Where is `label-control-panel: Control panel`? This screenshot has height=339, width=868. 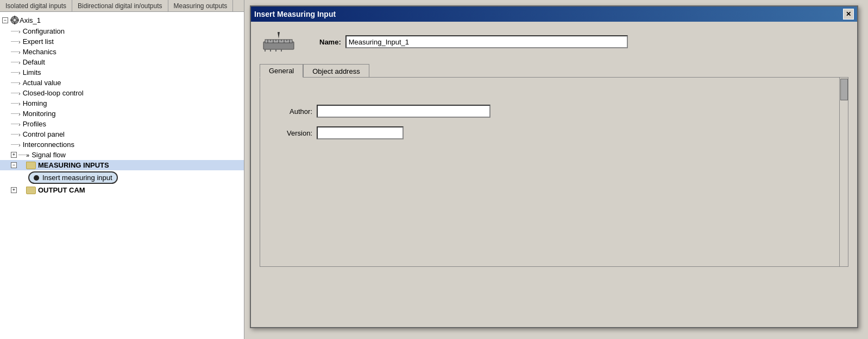 label-control-panel: Control panel is located at coordinates (43, 135).